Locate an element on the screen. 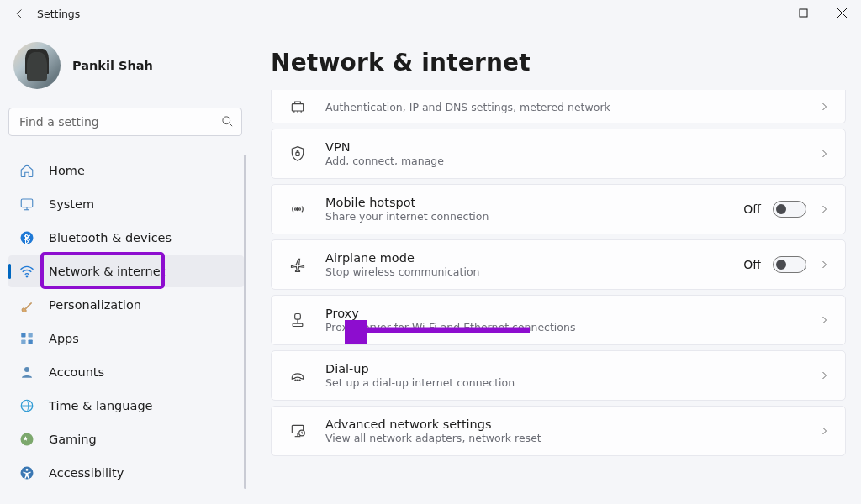  sidebar-item-time: Time & language is located at coordinates (126, 406).